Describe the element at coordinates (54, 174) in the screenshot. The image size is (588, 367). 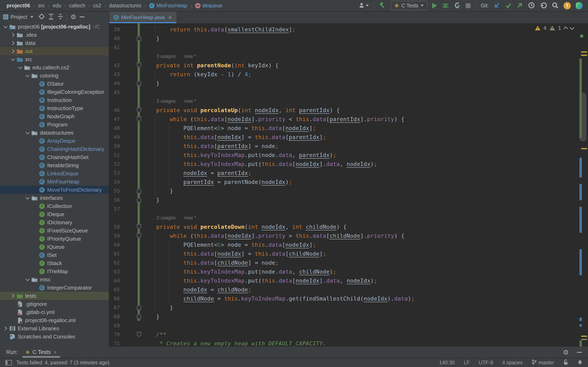
I see `tree-item-linkeddeque: CLinkedDeque` at that location.